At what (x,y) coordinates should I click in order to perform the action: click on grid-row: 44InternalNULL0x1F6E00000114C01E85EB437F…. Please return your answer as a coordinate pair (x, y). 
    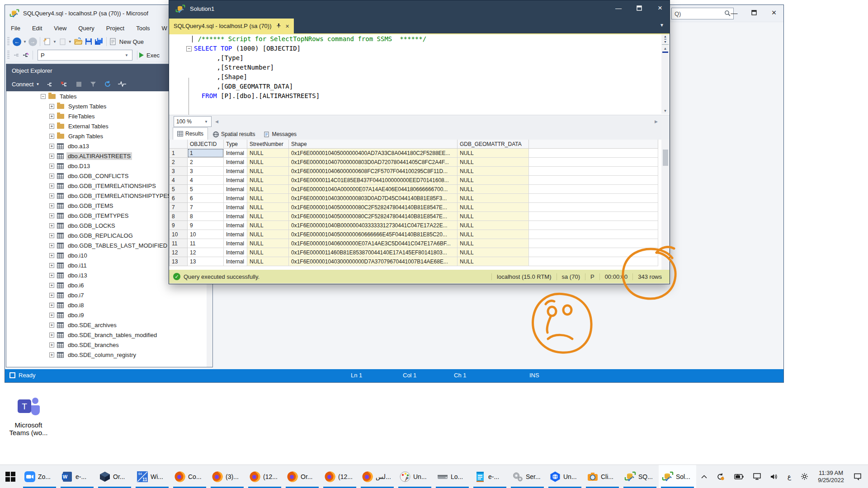
    Looking at the image, I should click on (414, 180).